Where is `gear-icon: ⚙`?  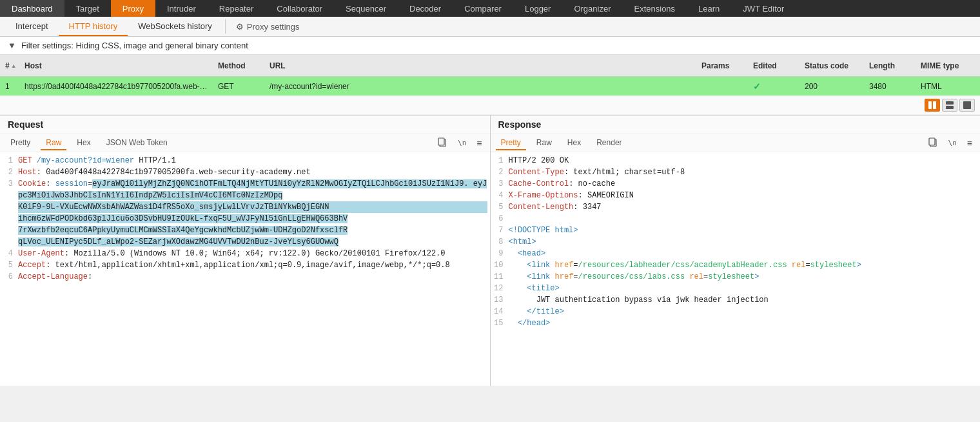
gear-icon: ⚙ is located at coordinates (240, 27).